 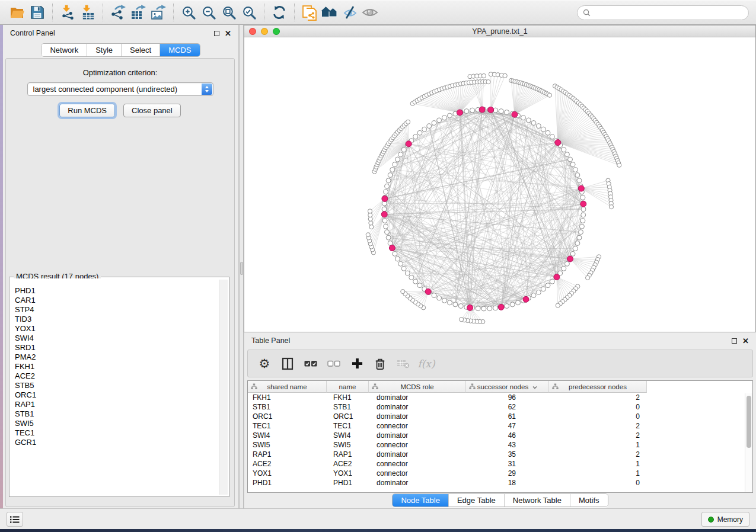 I want to click on export-table-icon, so click(x=138, y=12).